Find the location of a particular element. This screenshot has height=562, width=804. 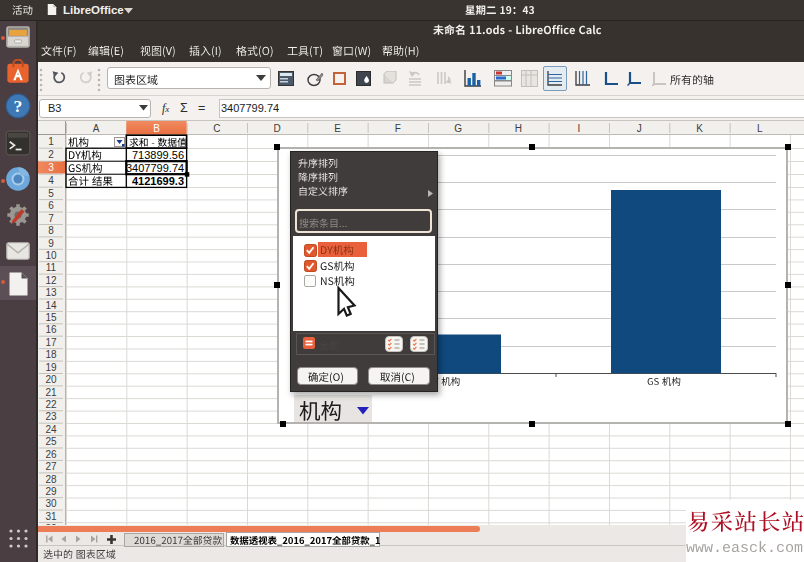

svg-text: J is located at coordinates (640, 128).